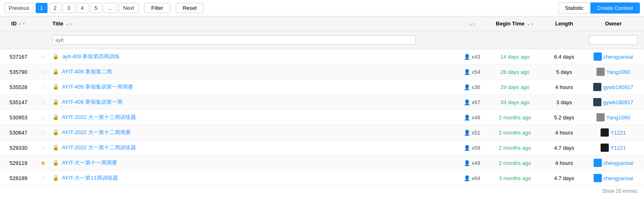  Describe the element at coordinates (90, 162) in the screenshot. I see `title-link: AYIT-大一第十一周周赛` at that location.